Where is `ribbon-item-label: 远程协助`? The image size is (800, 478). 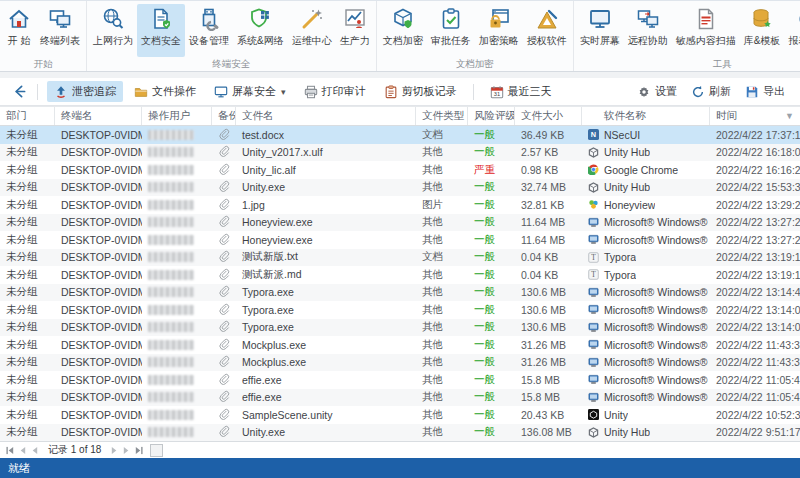 ribbon-item-label: 远程协助 is located at coordinates (648, 41).